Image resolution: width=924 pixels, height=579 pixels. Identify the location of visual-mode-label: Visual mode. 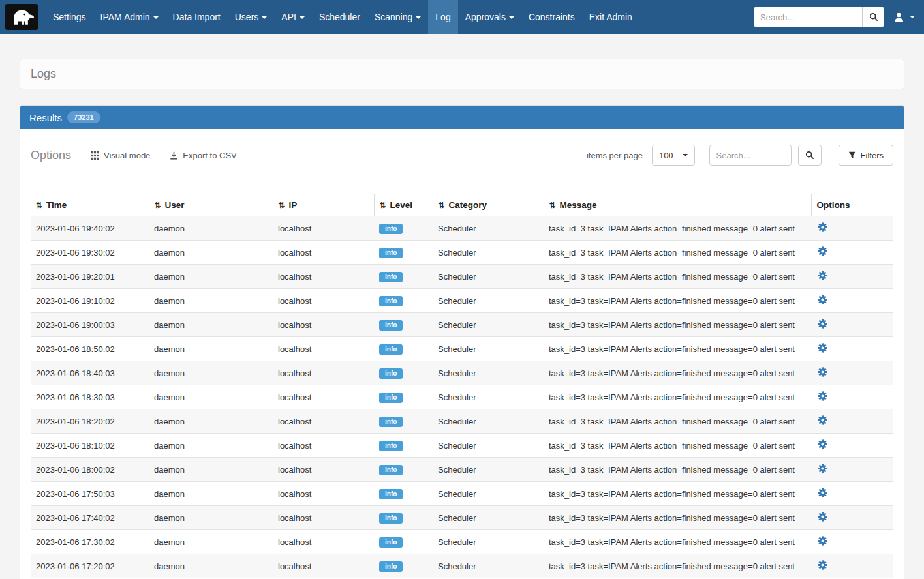
(127, 155).